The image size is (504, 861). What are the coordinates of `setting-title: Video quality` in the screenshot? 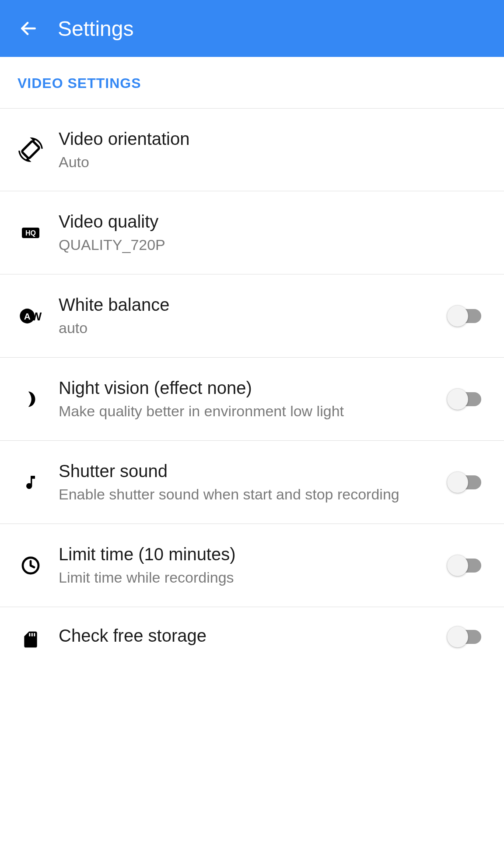 It's located at (268, 221).